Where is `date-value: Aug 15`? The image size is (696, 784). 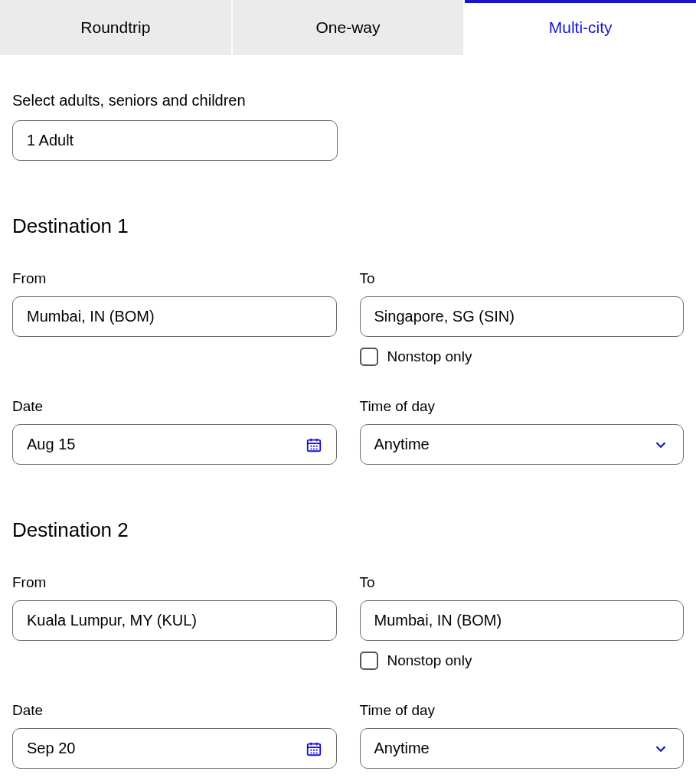 date-value: Aug 15 is located at coordinates (51, 444).